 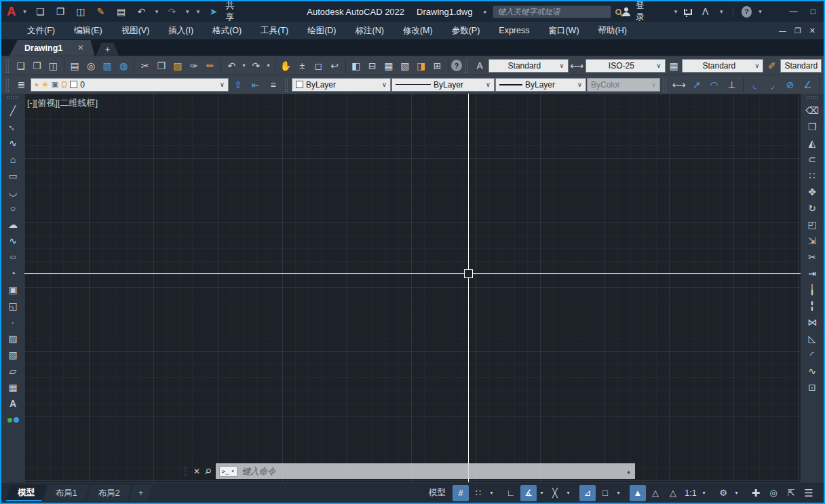 I want to click on menu-insert: 插入(I), so click(x=180, y=31).